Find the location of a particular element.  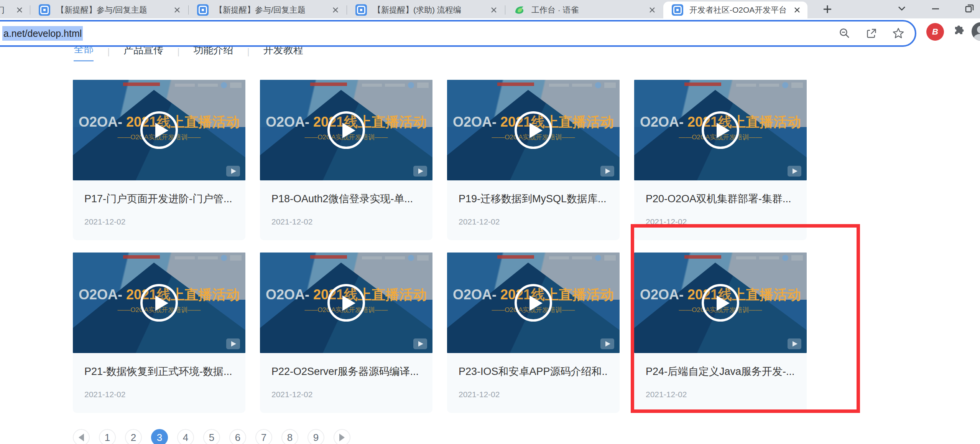

tab-partial: 门 is located at coordinates (15, 10).